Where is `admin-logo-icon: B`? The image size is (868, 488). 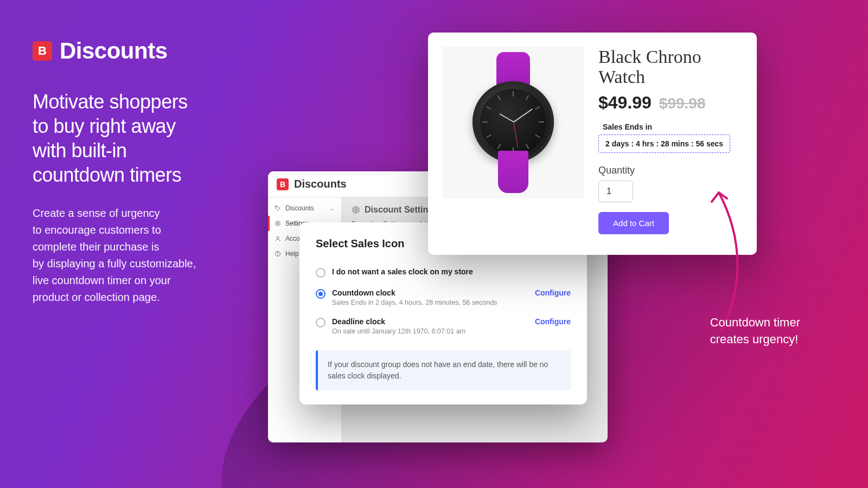
admin-logo-icon: B is located at coordinates (283, 184).